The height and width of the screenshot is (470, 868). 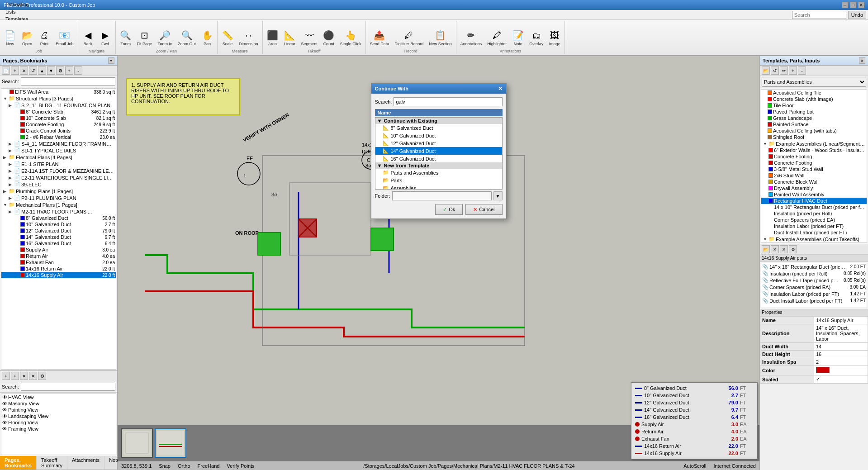 What do you see at coordinates (165, 35) in the screenshot?
I see `ribbon-btn-zoom_in: 🔎Zoom In` at bounding box center [165, 35].